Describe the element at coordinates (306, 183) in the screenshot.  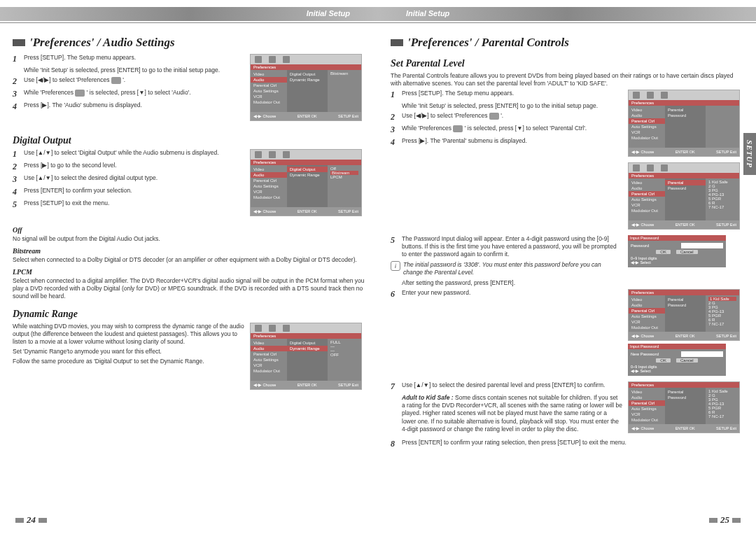
I see `osd-audio-2: Preferences Video Audio Parental Ctrl Au…` at that location.